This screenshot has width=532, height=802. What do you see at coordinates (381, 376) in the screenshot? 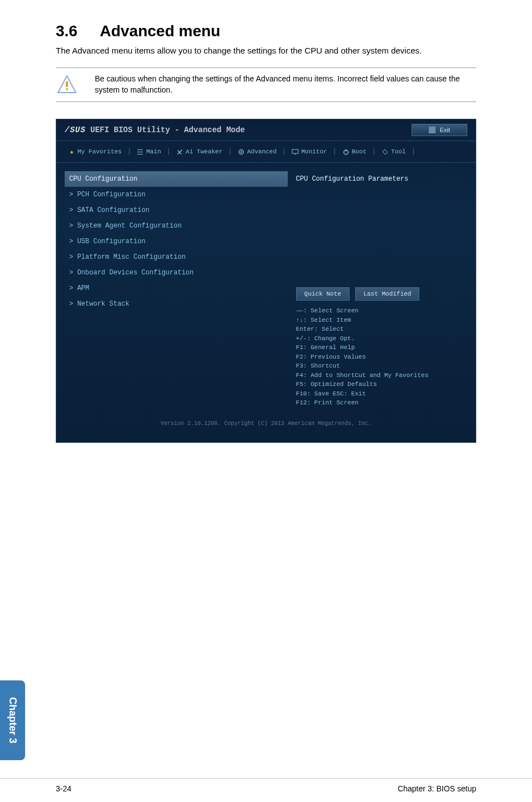
I see `hotkey-line: F4: Add to ShortCut and My Favorites` at bounding box center [381, 376].